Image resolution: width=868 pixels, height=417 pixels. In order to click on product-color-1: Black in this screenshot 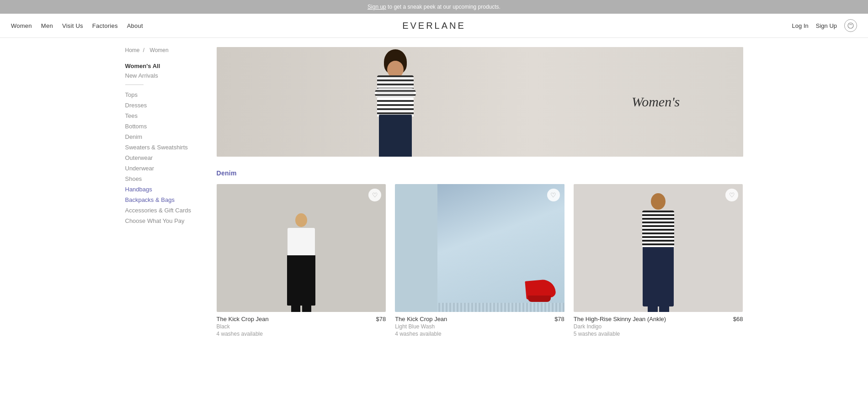, I will do `click(243, 327)`.